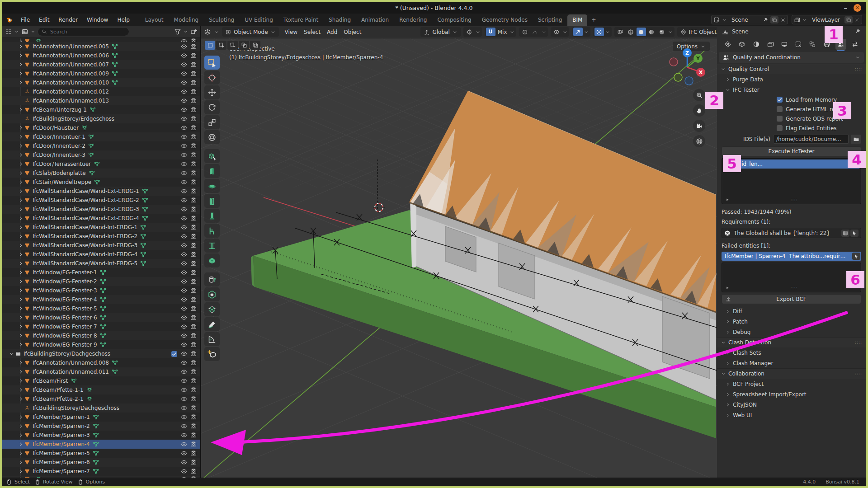  What do you see at coordinates (101, 119) in the screenshot?
I see `outliner-row-ifcbuildingstorey-erdgeschoss: IfcBuildingStorey/Erdgeschoss` at bounding box center [101, 119].